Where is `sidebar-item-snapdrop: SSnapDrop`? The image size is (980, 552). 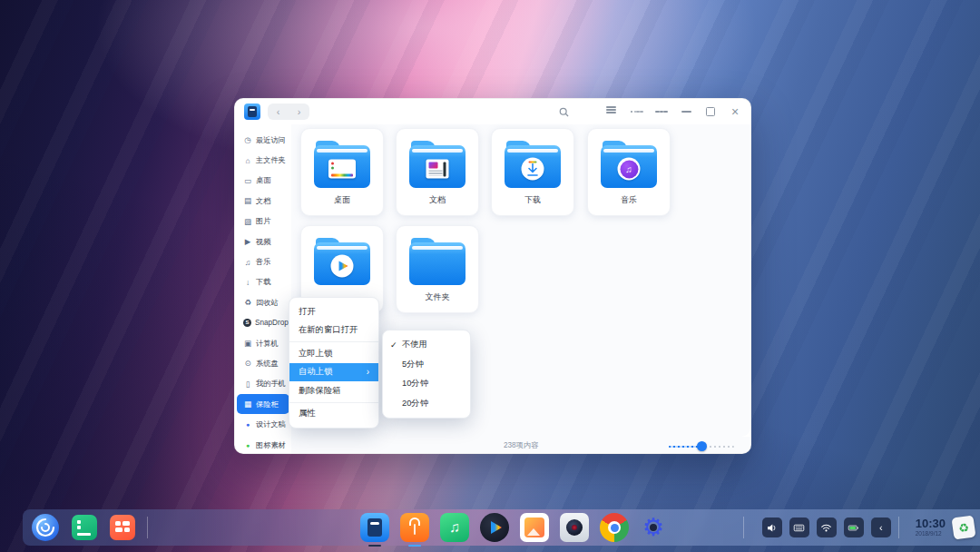 sidebar-item-snapdrop: SSnapDrop is located at coordinates (263, 323).